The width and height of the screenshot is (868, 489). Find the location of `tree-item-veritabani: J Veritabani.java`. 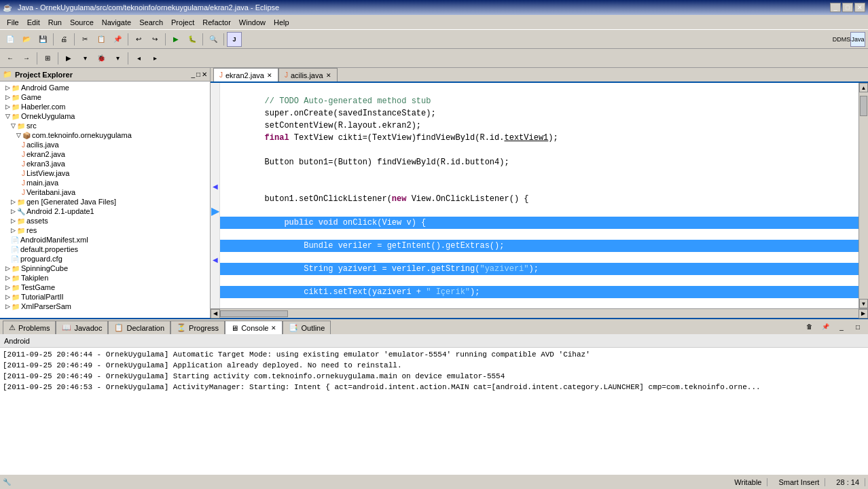

tree-item-veritabani: J Veritabani.java is located at coordinates (105, 192).